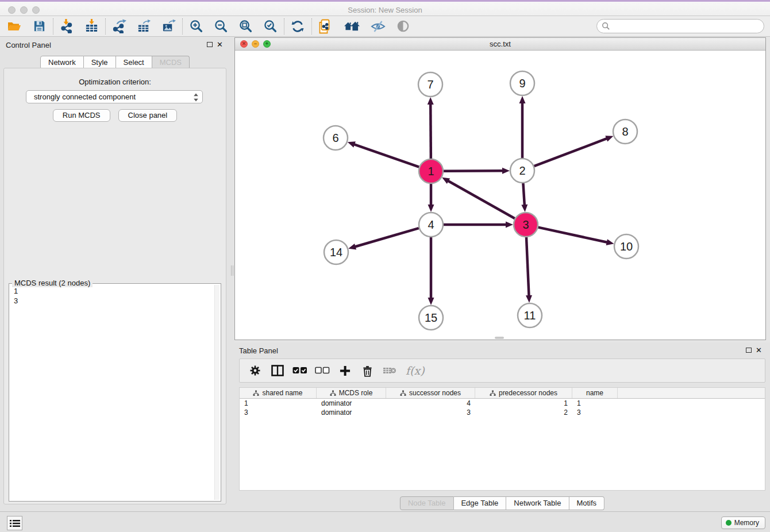 The height and width of the screenshot is (532, 770). I want to click on control-panel-title: Control Panel, so click(29, 45).